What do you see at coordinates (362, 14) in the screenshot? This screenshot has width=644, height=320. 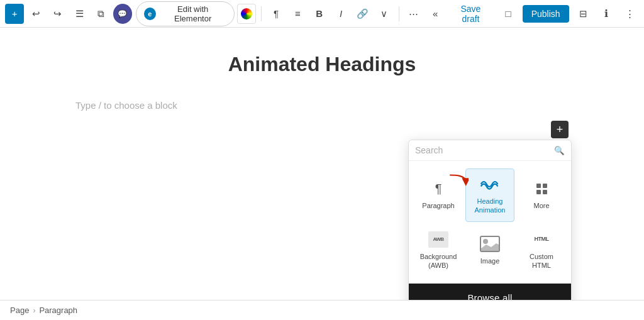 I see `link-icon: 🔗` at bounding box center [362, 14].